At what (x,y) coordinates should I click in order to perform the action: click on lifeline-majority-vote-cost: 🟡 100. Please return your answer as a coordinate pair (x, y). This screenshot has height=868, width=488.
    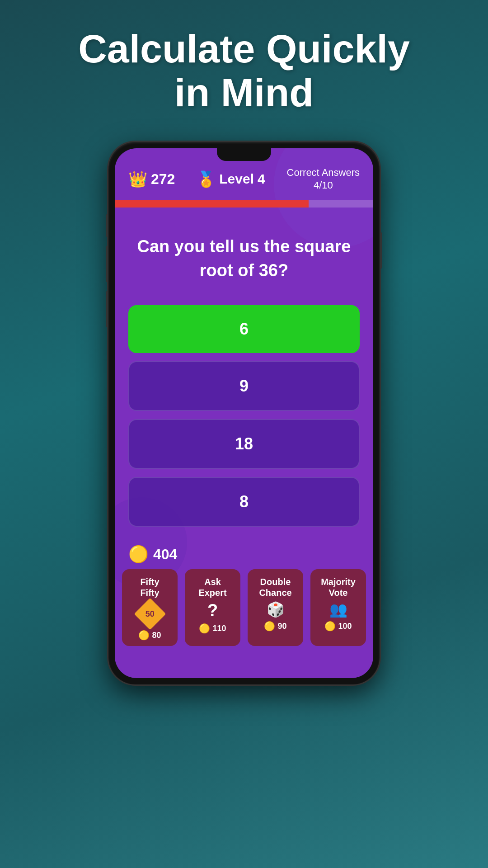
    Looking at the image, I should click on (338, 626).